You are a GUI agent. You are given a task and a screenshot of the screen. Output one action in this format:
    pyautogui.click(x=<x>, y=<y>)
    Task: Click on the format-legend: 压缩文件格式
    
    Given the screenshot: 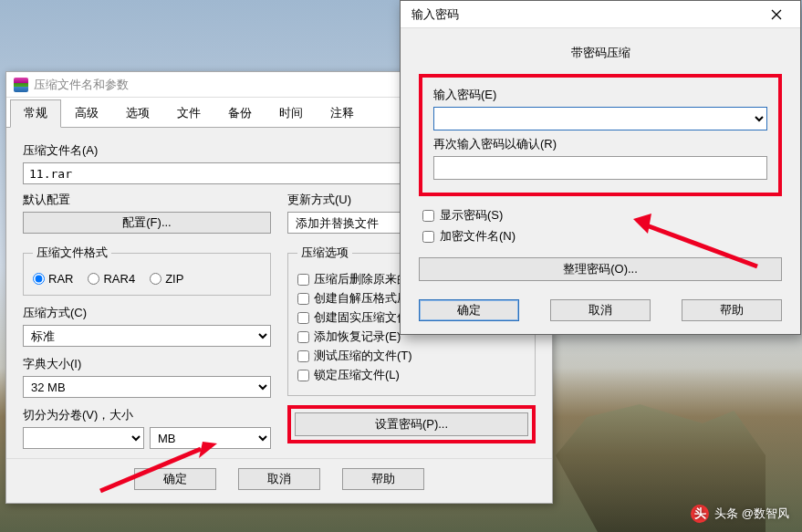 What is the action you would take?
    pyautogui.click(x=72, y=253)
    